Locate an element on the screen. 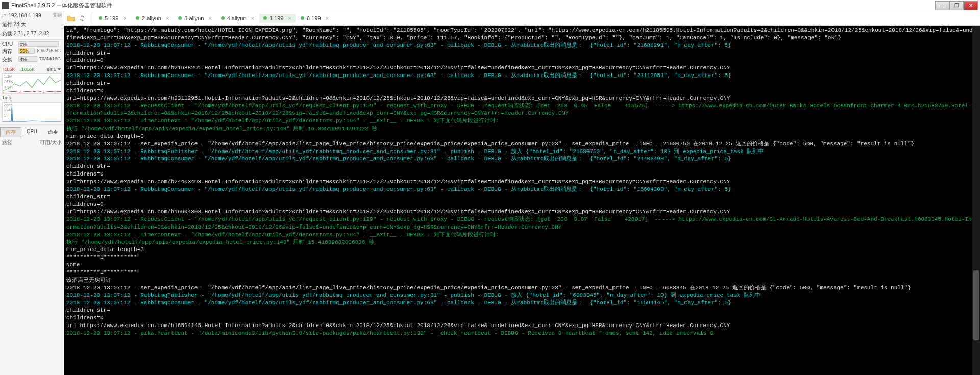 This screenshot has height=375, width=980. window-title: FinalShell 2.9.5.2 一体化服务器管理软件 is located at coordinates (62, 5).